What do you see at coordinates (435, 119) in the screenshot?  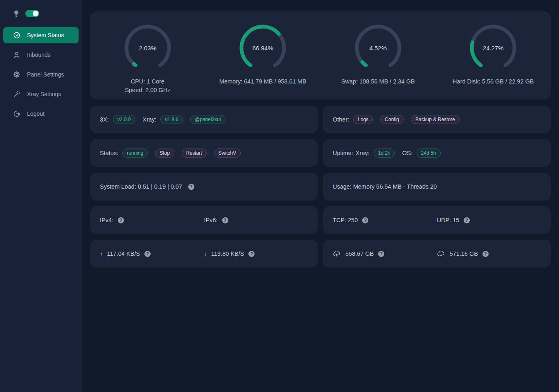 I see `backup-restore-button: Backup & Restore` at bounding box center [435, 119].